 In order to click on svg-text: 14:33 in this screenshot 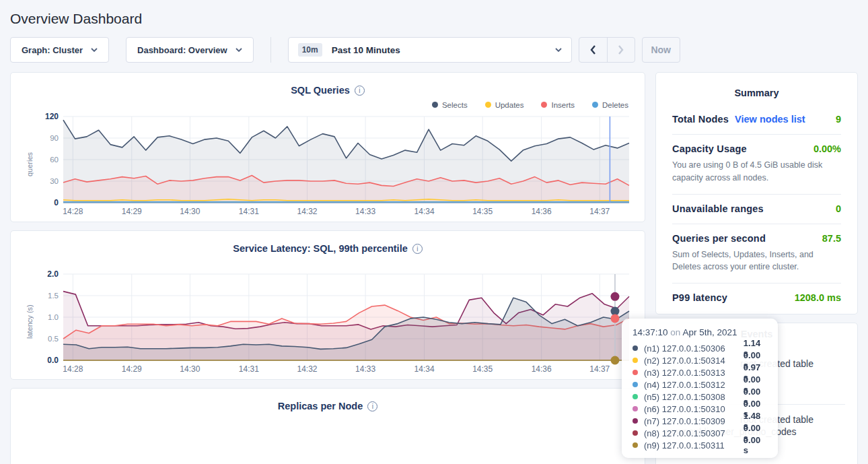, I will do `click(365, 211)`.